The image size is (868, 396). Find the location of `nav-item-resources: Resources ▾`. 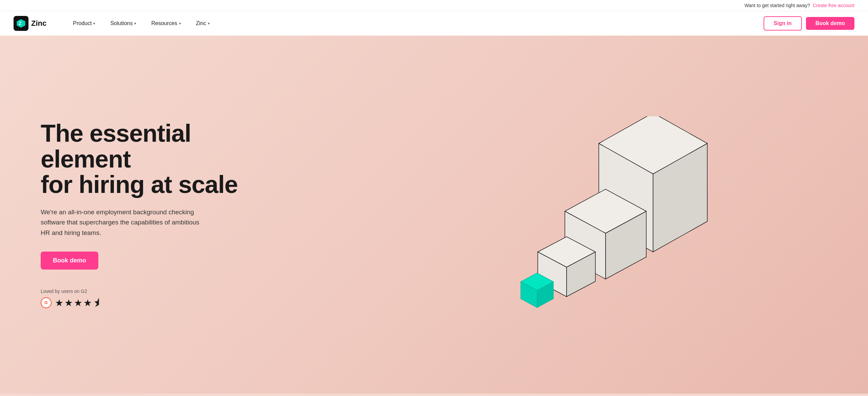

nav-item-resources: Resources ▾ is located at coordinates (166, 23).